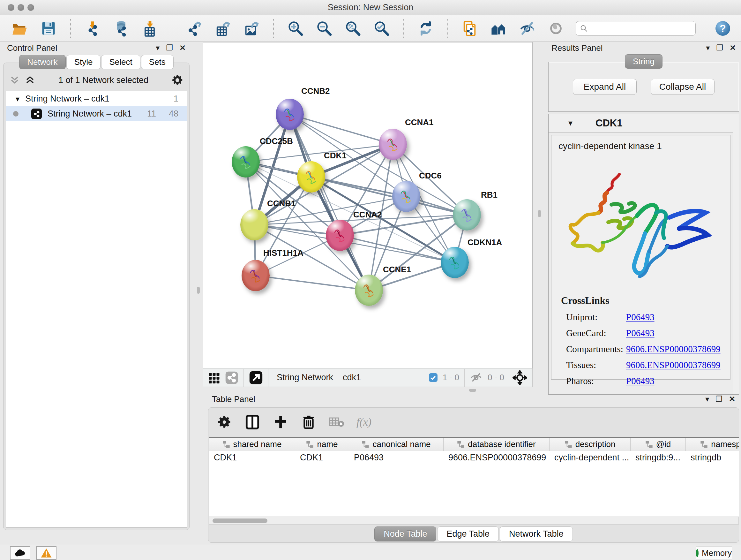 The image size is (741, 560). I want to click on tab-sets: Sets, so click(157, 62).